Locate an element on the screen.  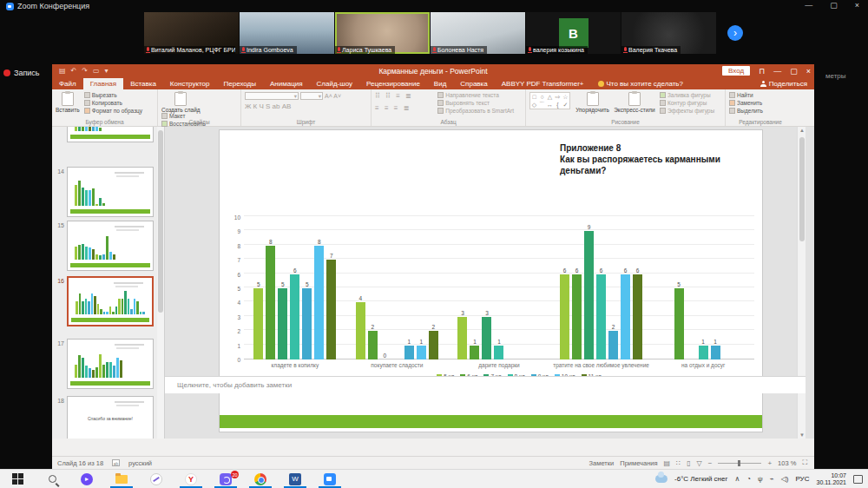
tab-Рецензирование: Рецензирование is located at coordinates (393, 83).